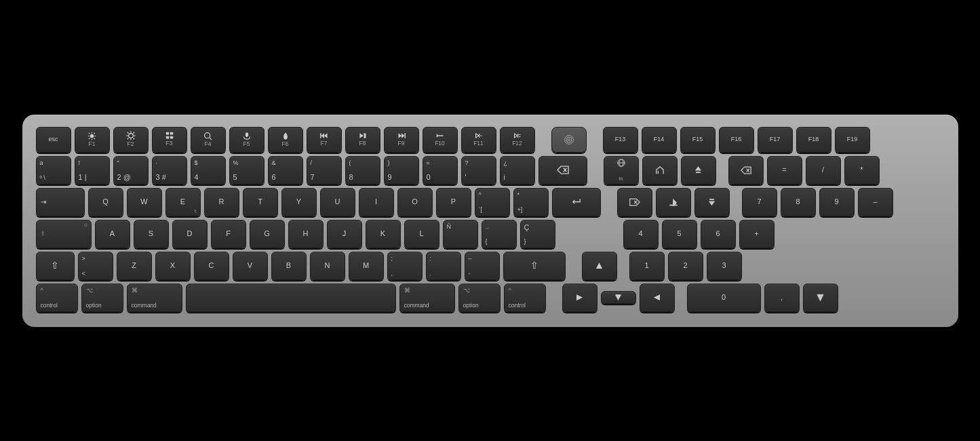  What do you see at coordinates (460, 234) in the screenshot?
I see `key-semicolon: Ñ` at bounding box center [460, 234].